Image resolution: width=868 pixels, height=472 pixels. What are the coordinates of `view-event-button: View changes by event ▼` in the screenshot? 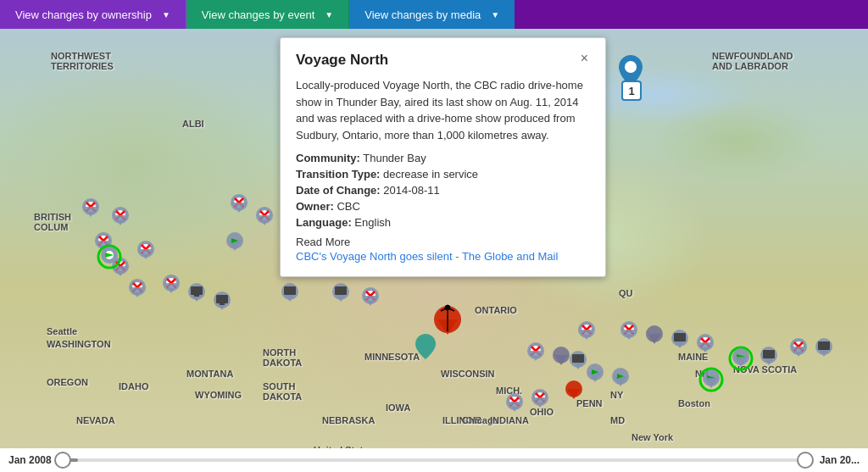 It's located at (268, 14).